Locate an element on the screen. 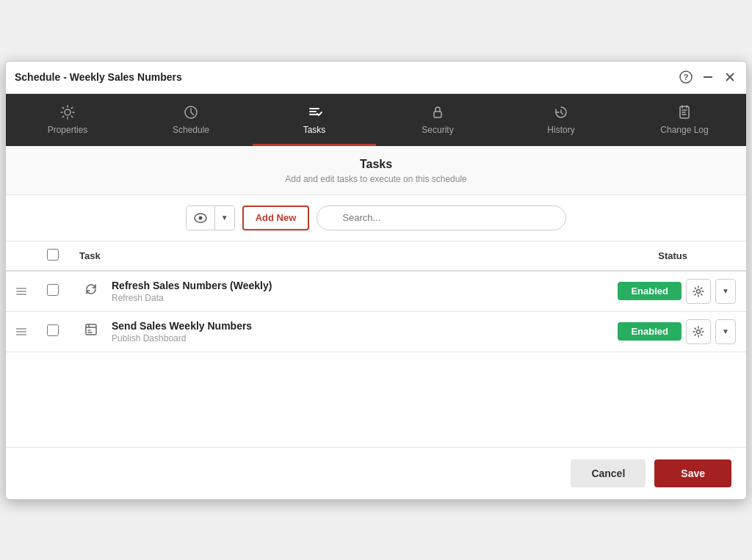  refresh-icon is located at coordinates (91, 291).